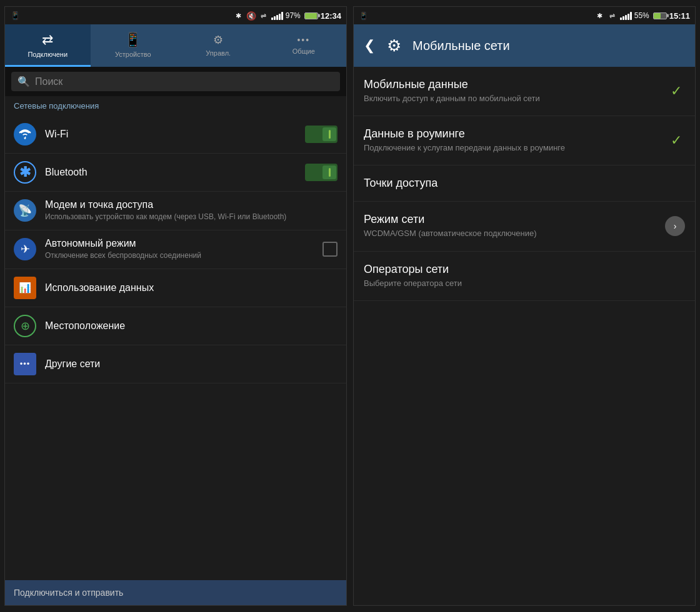 This screenshot has height=612, width=700. Describe the element at coordinates (176, 81) in the screenshot. I see `search-input-wrap: 🔍 Поиск` at that location.